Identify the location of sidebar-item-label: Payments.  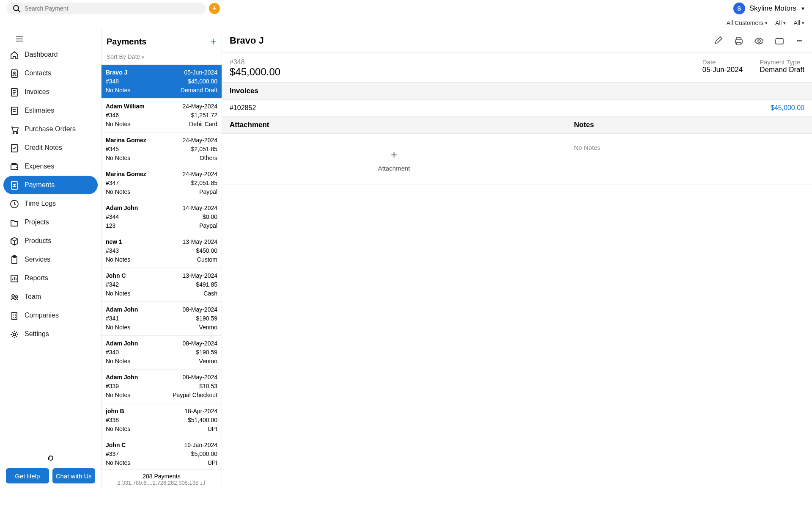
(40, 185).